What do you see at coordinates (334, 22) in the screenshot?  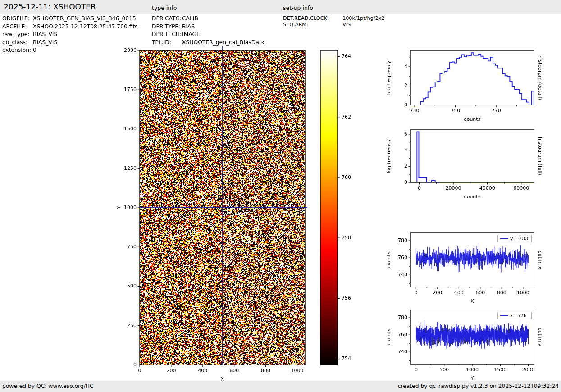 I see `setup-info-block: DET.READ.CLOCK: 100k/1pt/hg/2x2 SEQ.ARM:…` at bounding box center [334, 22].